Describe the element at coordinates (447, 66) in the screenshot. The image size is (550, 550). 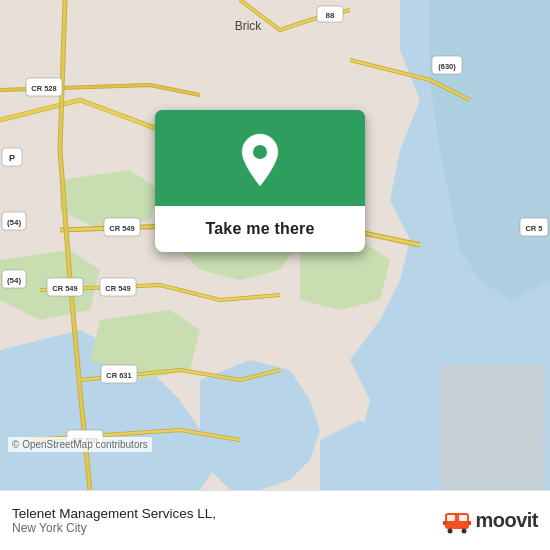
I see `svg-text: (630)` at that location.